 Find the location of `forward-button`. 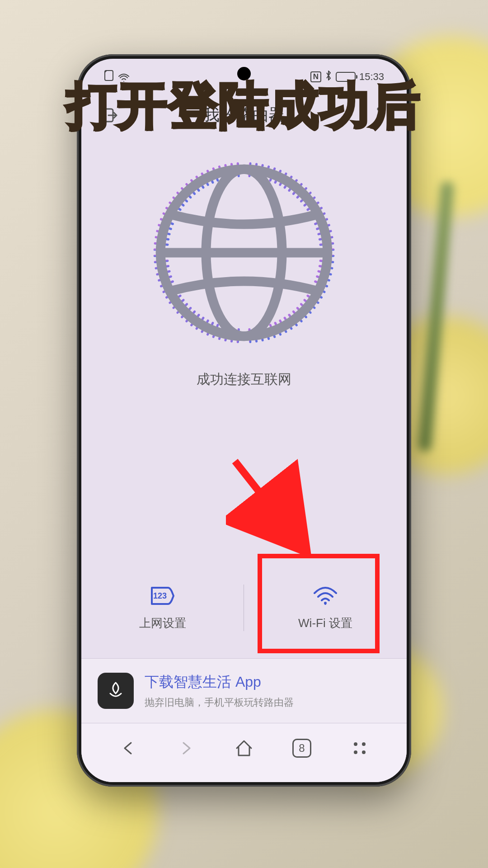

forward-button is located at coordinates (186, 748).